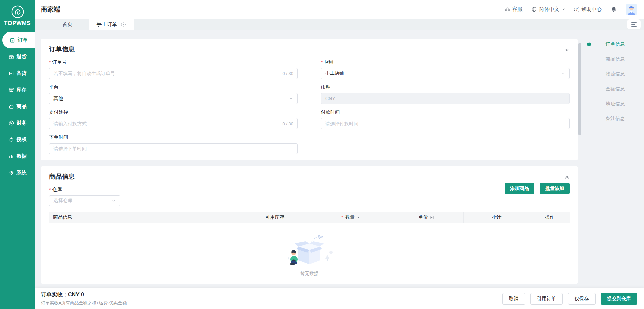 This screenshot has height=309, width=644. Describe the element at coordinates (18, 156) in the screenshot. I see `sidebar-item-data: 数据` at that location.